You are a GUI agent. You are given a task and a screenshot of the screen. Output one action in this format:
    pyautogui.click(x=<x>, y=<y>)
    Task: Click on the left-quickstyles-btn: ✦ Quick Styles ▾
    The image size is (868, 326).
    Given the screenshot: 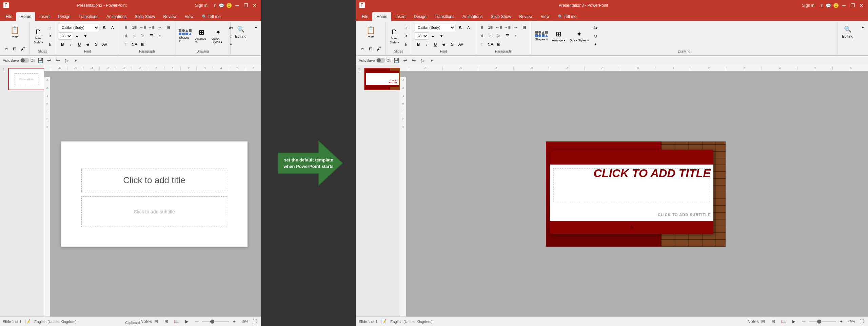 What is the action you would take?
    pyautogui.click(x=218, y=36)
    